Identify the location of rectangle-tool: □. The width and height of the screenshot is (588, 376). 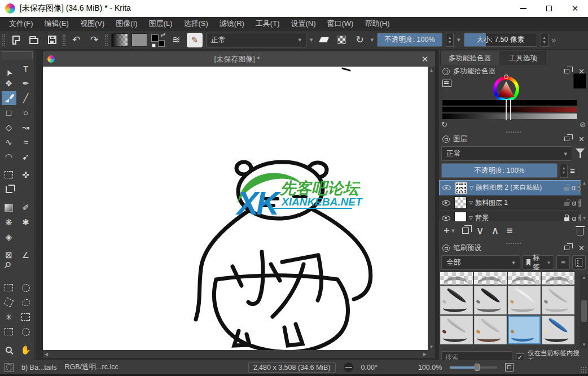
(9, 113).